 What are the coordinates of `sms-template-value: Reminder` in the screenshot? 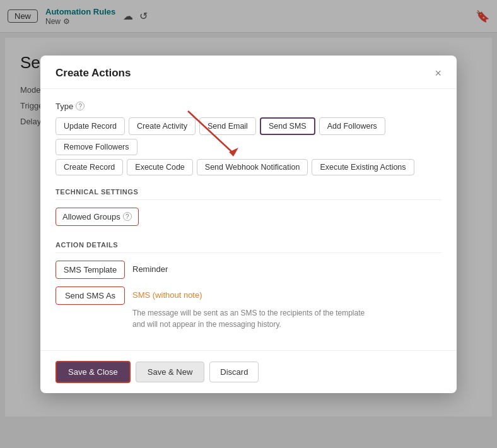 It's located at (150, 269).